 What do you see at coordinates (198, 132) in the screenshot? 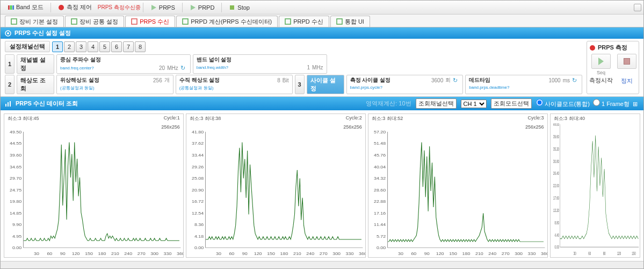
I see `svg-text: 41.80` at bounding box center [198, 132].